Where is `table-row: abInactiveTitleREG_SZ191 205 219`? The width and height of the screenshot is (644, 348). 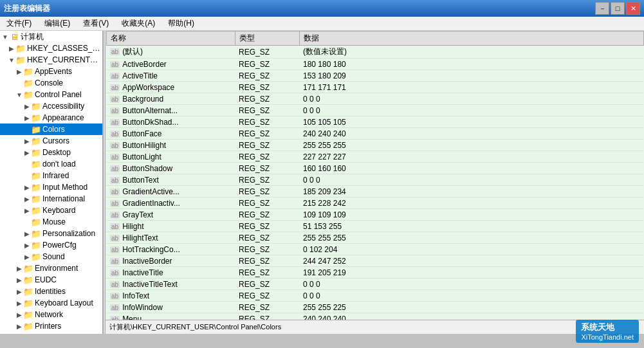 table-row: abInactiveTitleREG_SZ191 205 219 is located at coordinates (374, 273).